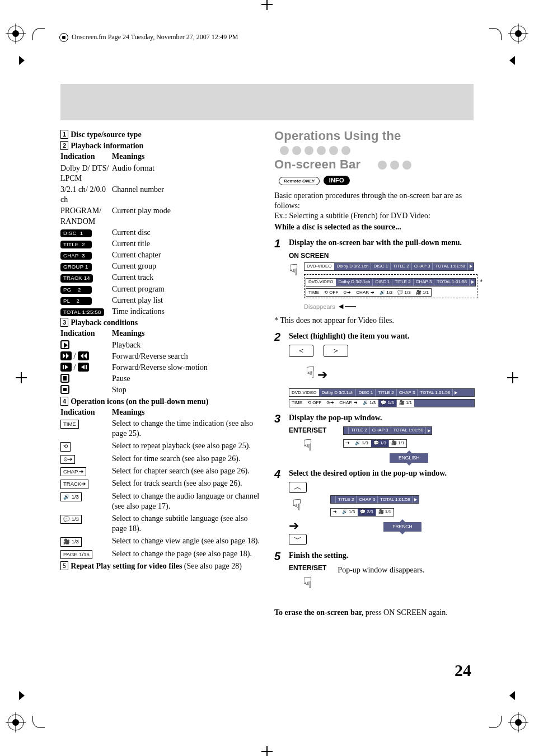 This screenshot has width=534, height=756. What do you see at coordinates (391, 287) in the screenshot?
I see `osd-expanded-box: * DVD-VIDEODolby D 3/2.1ch DISC 1TITLE 2…` at bounding box center [391, 287].